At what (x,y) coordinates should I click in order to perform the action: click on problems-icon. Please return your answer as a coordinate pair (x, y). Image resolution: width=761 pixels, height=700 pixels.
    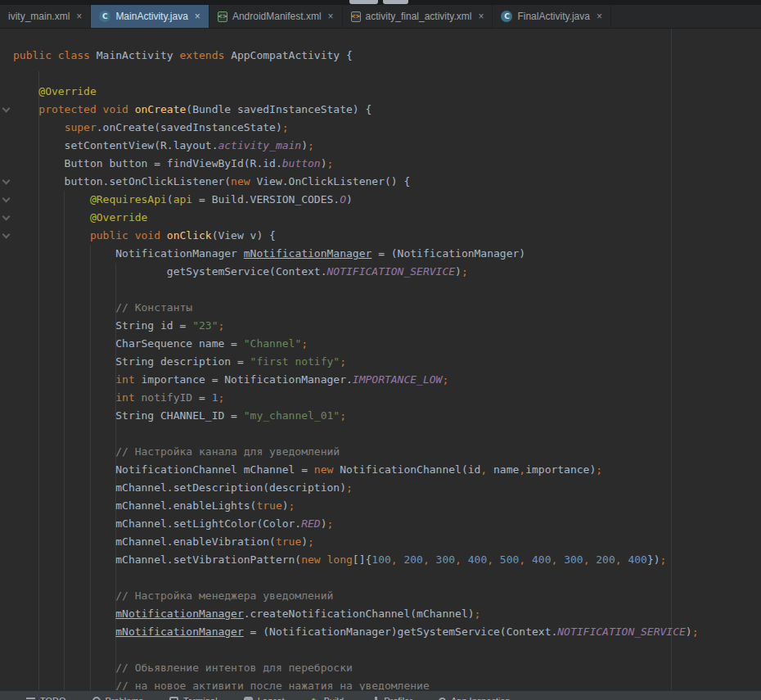
    Looking at the image, I should click on (97, 698).